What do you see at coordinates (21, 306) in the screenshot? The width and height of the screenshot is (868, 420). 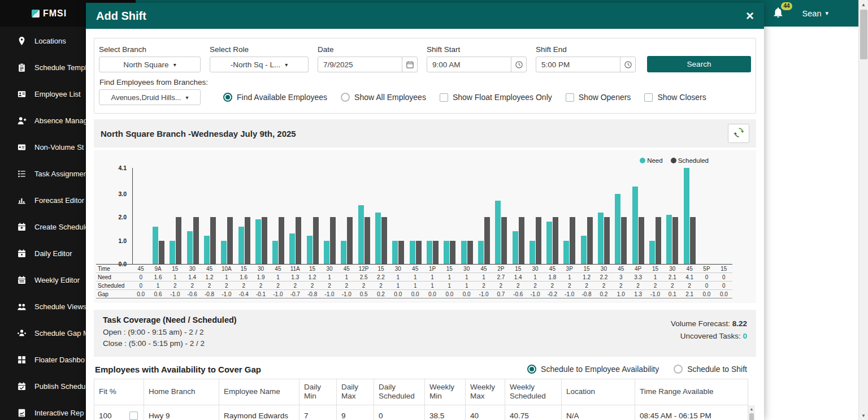 I see `people-icon` at bounding box center [21, 306].